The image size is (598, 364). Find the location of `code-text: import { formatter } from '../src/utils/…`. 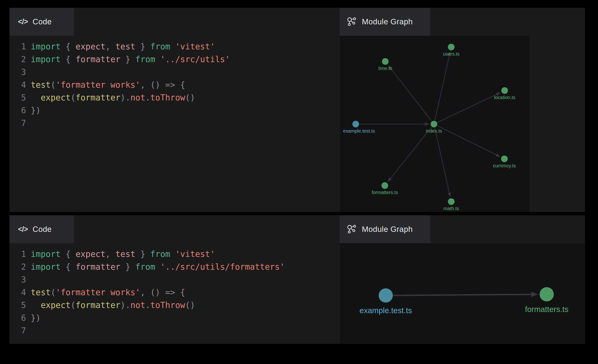

code-text: import { formatter } from '../src/utils/… is located at coordinates (155, 267).